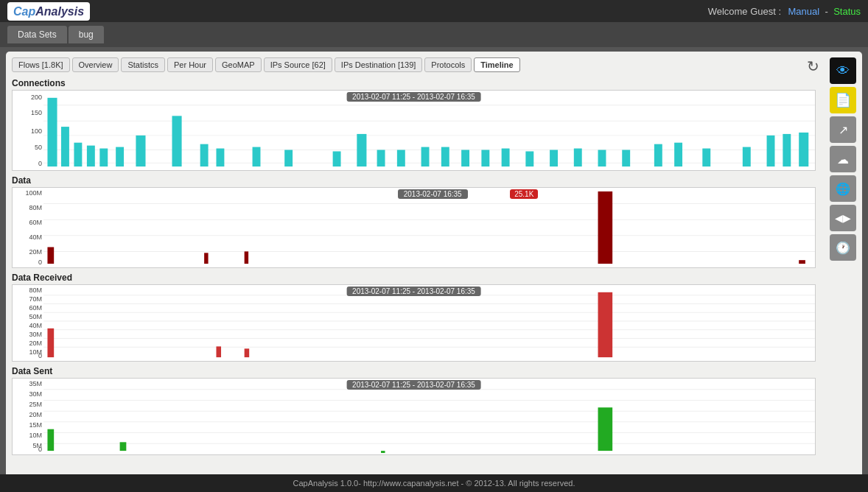 Image resolution: width=868 pixels, height=492 pixels. I want to click on btn-overview: Overview, so click(96, 65).